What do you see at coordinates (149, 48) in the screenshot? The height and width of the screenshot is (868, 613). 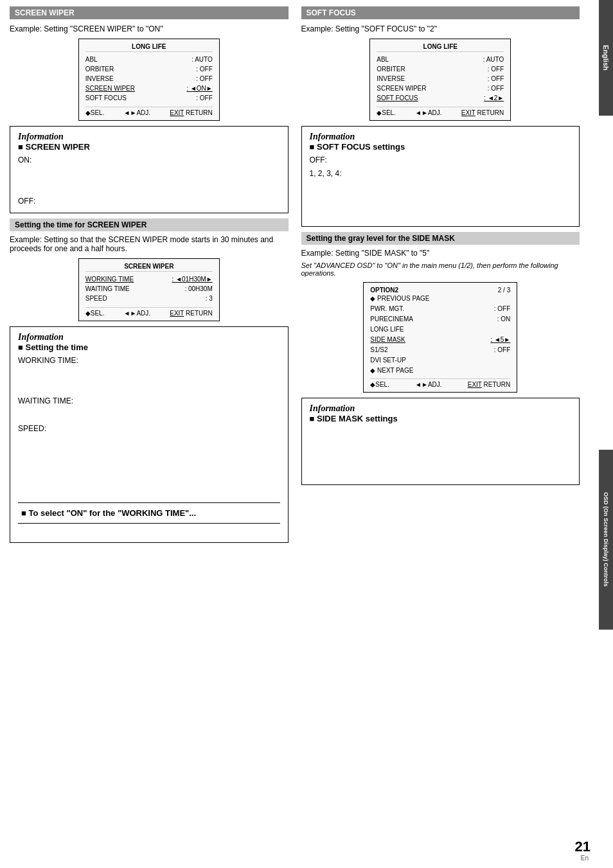 I see `left-osd1-title: LONG LIFE` at bounding box center [149, 48].